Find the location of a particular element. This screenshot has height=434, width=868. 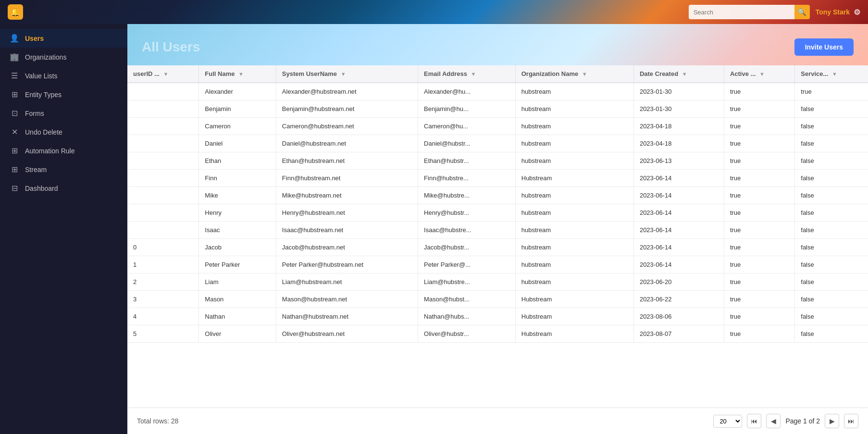

sidebar-item-users: 👤 Users is located at coordinates (63, 38).